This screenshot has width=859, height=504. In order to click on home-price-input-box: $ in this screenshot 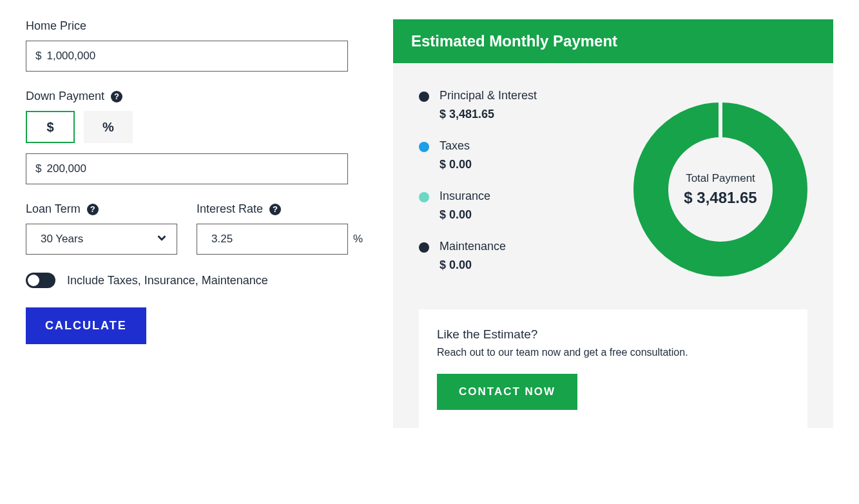, I will do `click(187, 56)`.